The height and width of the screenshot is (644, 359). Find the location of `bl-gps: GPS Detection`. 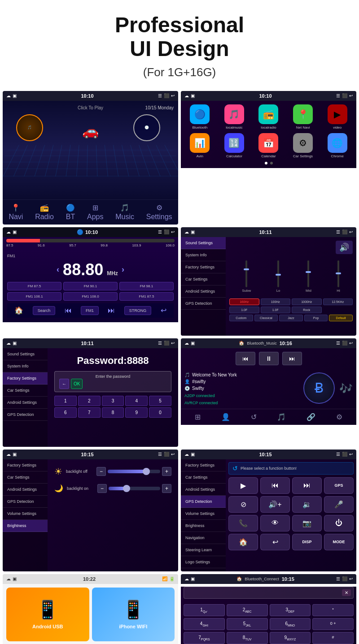

bl-gps: GPS Detection is located at coordinates (25, 502).